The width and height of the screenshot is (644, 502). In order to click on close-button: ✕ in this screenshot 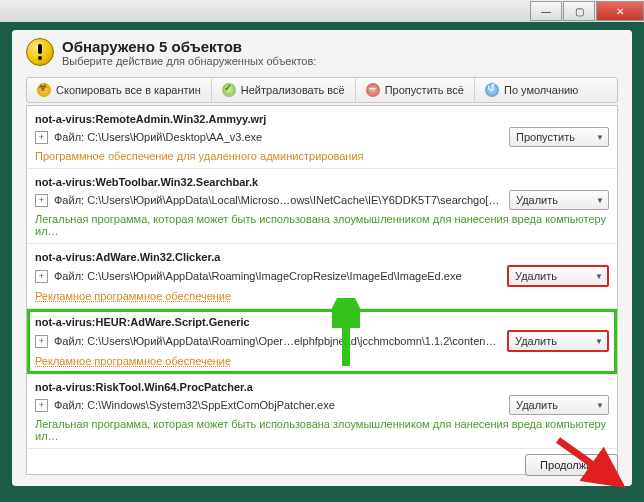, I will do `click(620, 11)`.